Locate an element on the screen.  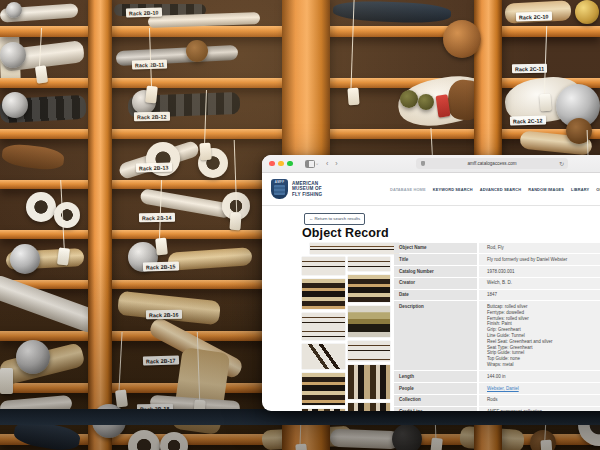
rack-label: Rack 2B-17 is located at coordinates (161, 360).